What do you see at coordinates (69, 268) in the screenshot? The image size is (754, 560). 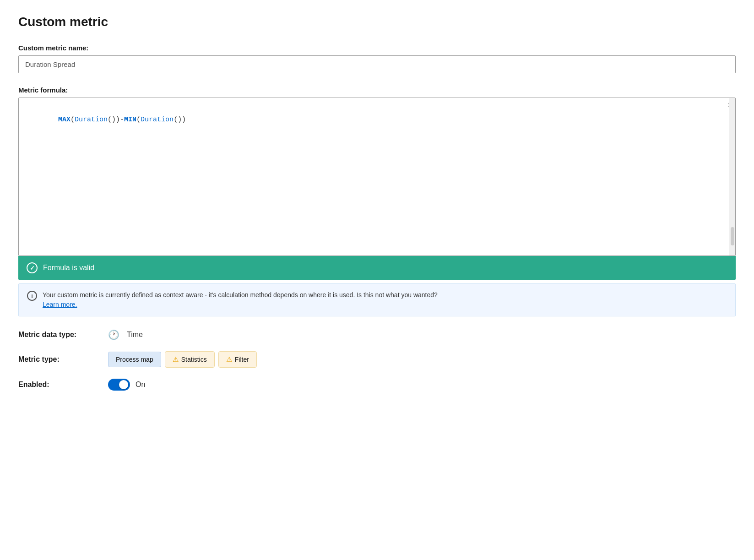 I see `valid-message: Formula is valid` at bounding box center [69, 268].